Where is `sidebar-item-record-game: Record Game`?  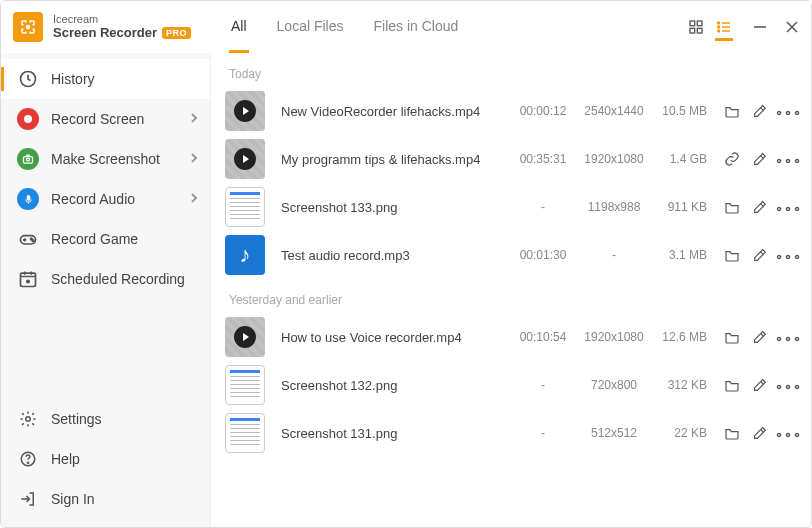
sidebar-item-record-game: Record Game is located at coordinates (106, 239).